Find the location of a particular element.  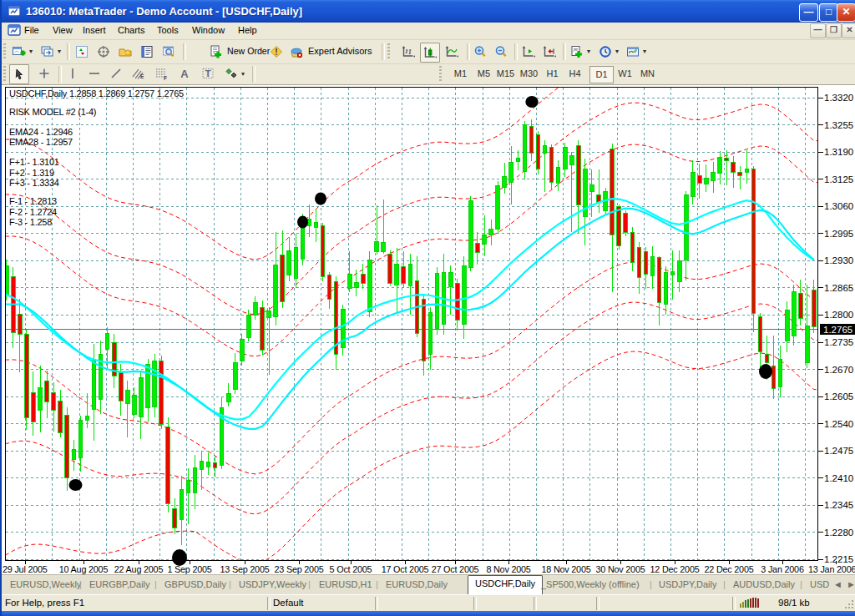

svg-text: 1.2215 is located at coordinates (838, 559).